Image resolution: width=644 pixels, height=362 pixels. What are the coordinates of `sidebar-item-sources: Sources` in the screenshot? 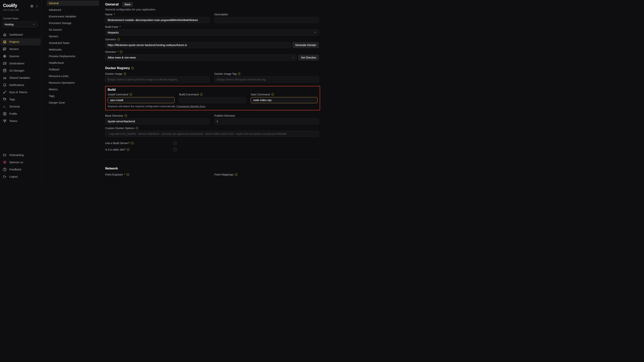 It's located at (20, 56).